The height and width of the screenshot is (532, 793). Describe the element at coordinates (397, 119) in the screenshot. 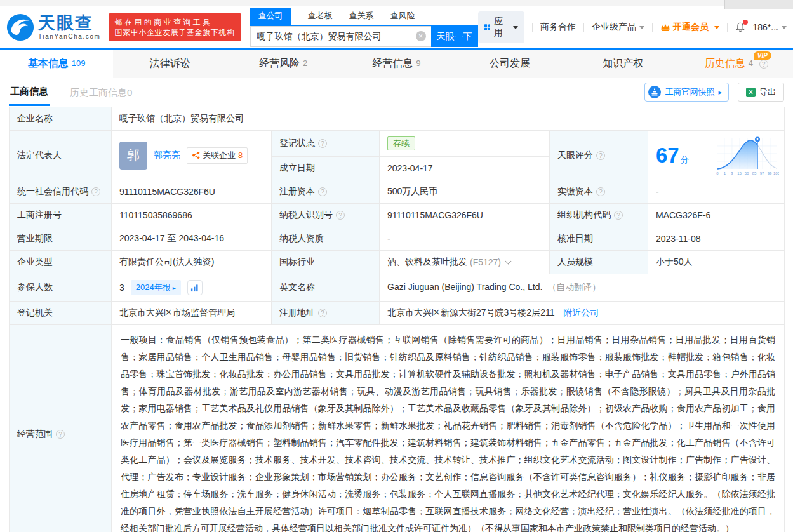

I see `table-row: 企业名称 嘎子玖馆（北京）贸易有限公司` at that location.